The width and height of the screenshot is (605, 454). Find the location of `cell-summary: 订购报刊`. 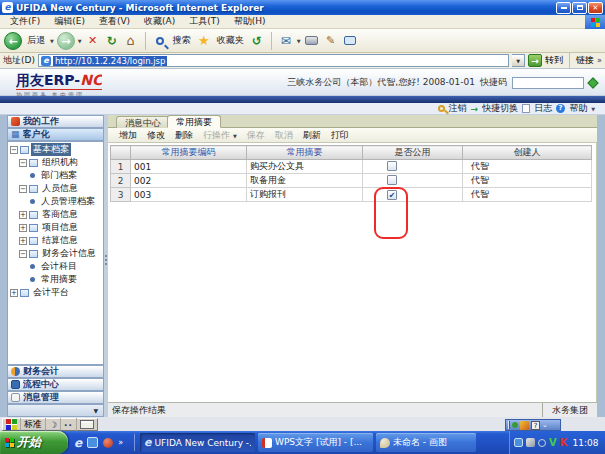

cell-summary: 订购报刊 is located at coordinates (305, 195).